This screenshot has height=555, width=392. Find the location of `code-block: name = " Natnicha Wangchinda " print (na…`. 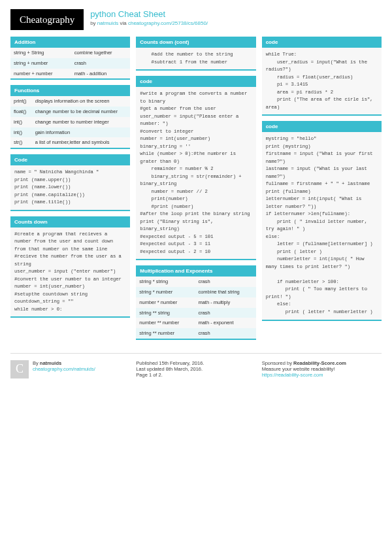

code-block: name = " Natnicha Wangchinda " print (na… is located at coordinates (71, 188).